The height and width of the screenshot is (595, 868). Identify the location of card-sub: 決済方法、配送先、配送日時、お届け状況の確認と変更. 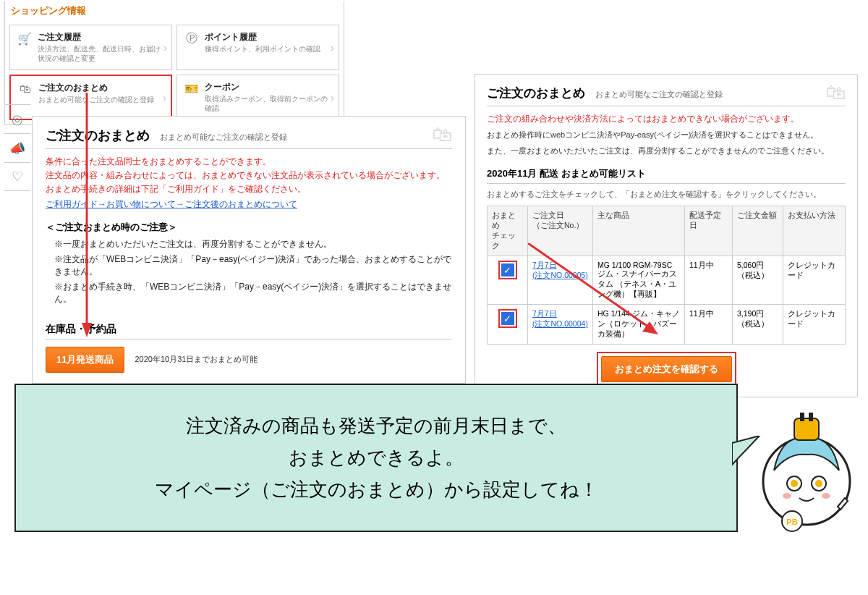
(101, 54).